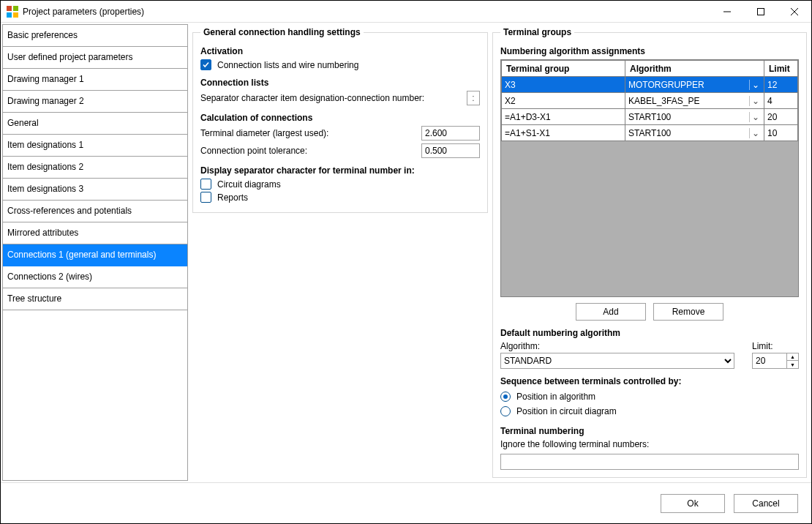 This screenshot has width=812, height=524. Describe the element at coordinates (781, 85) in the screenshot. I see `cell-limit: 12` at that location.